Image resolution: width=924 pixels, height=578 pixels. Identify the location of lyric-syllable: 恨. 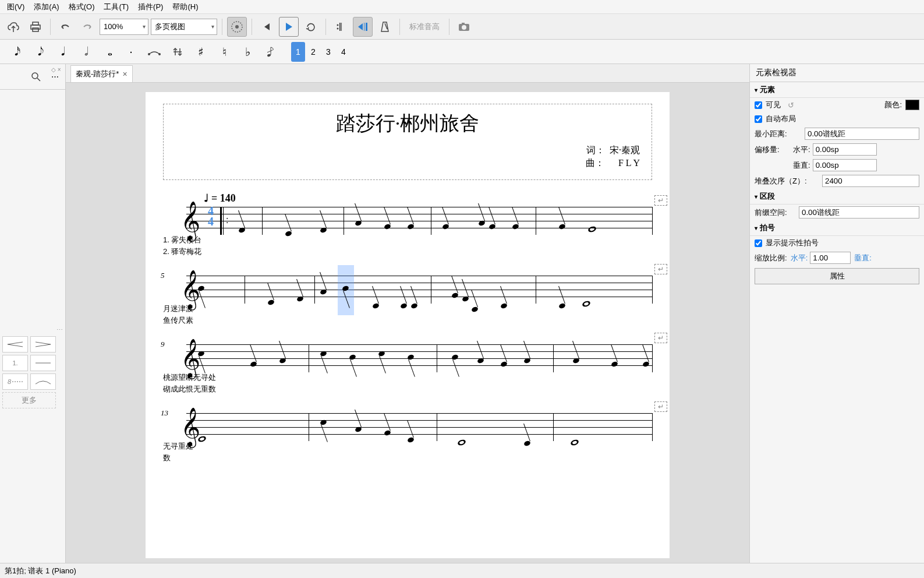
(190, 389).